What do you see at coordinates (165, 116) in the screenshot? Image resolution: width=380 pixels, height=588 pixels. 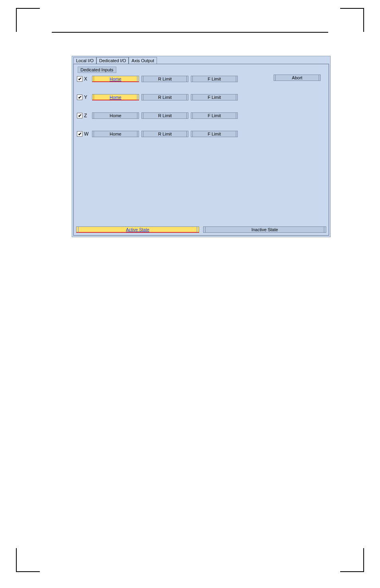 I see `axis-z-rlimit-label: R Limit` at bounding box center [165, 116].